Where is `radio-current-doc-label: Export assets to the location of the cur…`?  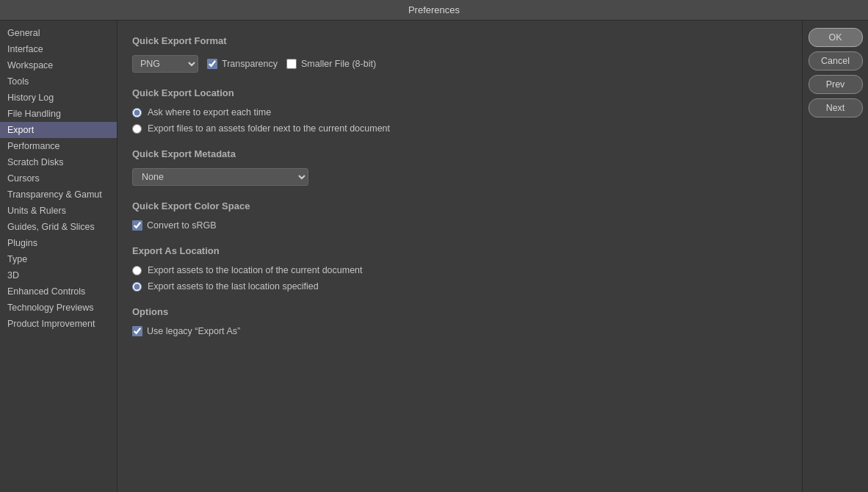 radio-current-doc-label: Export assets to the location of the cur… is located at coordinates (256, 270).